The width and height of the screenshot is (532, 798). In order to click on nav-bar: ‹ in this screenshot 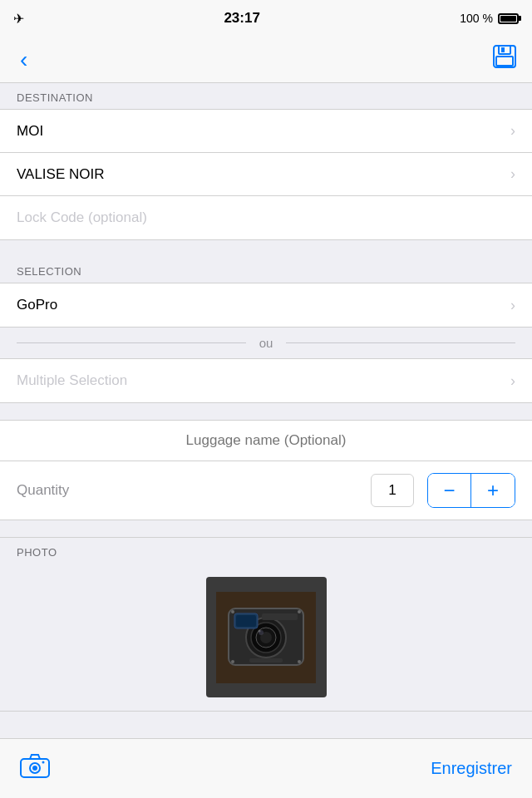, I will do `click(266, 60)`.